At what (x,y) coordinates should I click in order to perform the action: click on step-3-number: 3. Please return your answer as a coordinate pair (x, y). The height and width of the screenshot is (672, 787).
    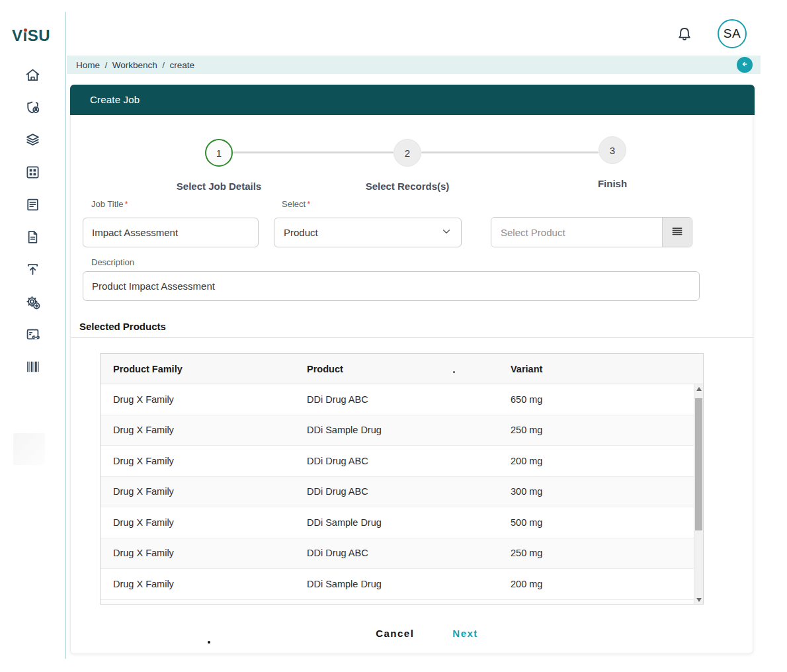
    Looking at the image, I should click on (612, 151).